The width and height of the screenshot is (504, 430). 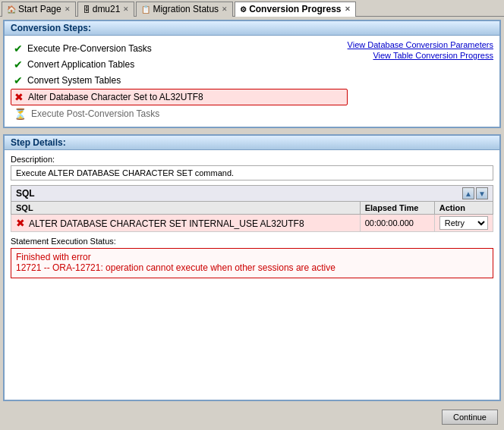 What do you see at coordinates (179, 64) in the screenshot?
I see `step-2: ✔ Convert Application Tables` at bounding box center [179, 64].